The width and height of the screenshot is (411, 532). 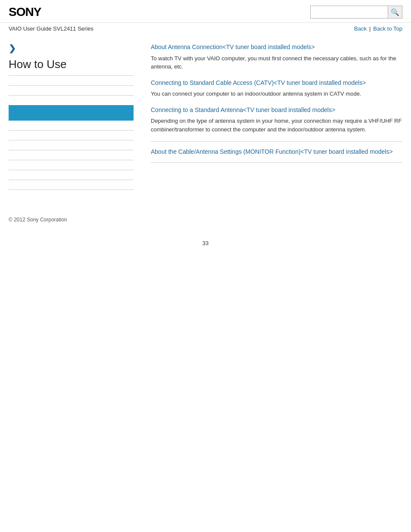 What do you see at coordinates (206, 241) in the screenshot?
I see `page-number: 33` at bounding box center [206, 241].